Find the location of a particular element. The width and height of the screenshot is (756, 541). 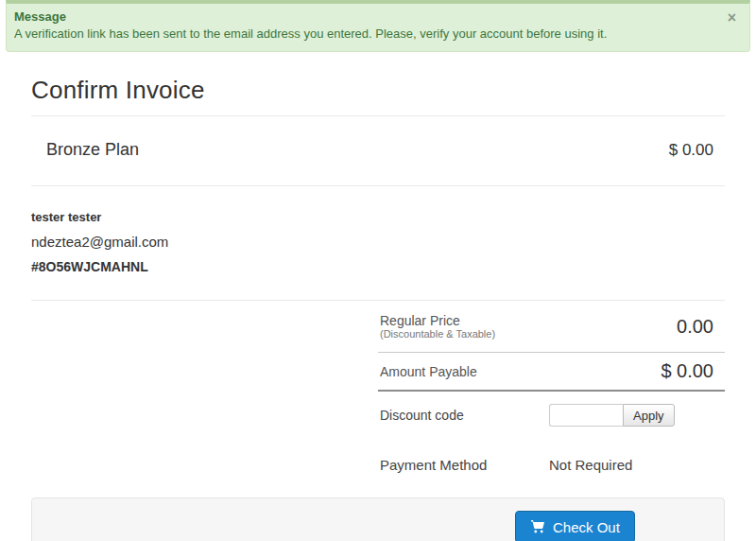

amount-payable-label: Amount Payable is located at coordinates (463, 372).